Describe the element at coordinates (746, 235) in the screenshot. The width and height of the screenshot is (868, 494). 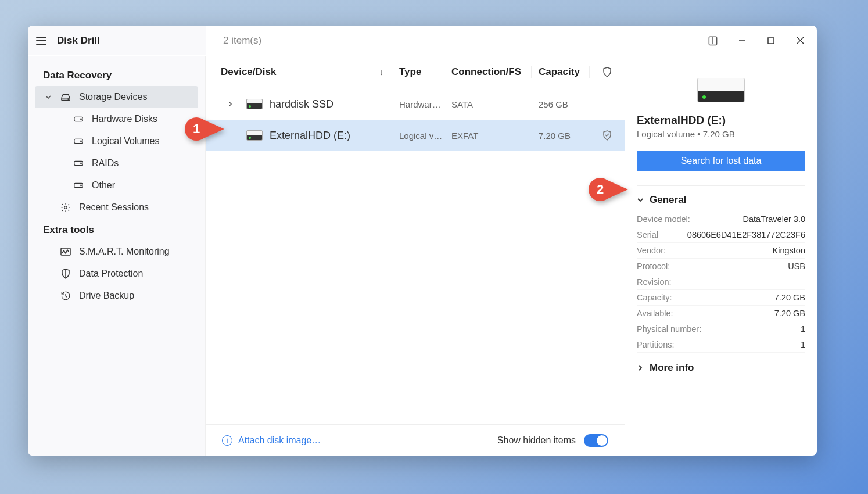
I see `property-value: 08606E6D41E2F381772C23F6` at that location.